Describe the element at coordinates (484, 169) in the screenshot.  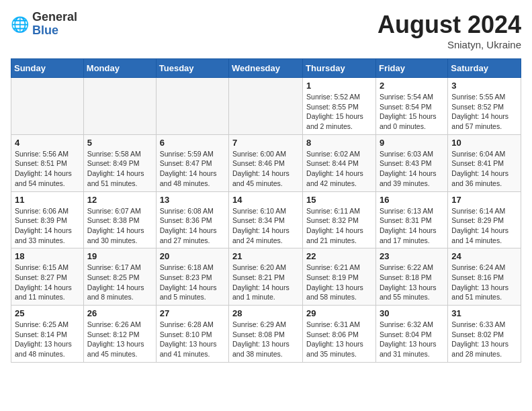
I see `day-info: Sunrise: 6:04 AM Sunset: 8:41 PM Dayligh…` at that location.